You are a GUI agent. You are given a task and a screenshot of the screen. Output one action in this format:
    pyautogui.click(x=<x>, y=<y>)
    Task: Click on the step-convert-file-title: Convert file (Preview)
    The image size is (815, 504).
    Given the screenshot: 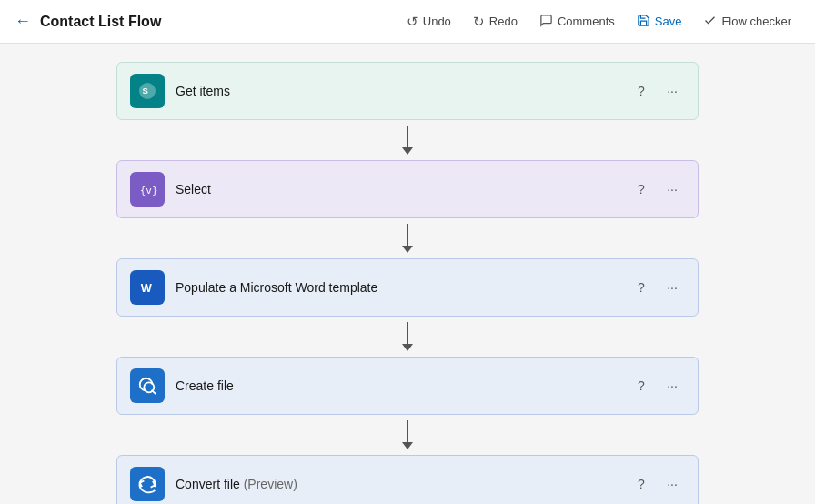 What is the action you would take?
    pyautogui.click(x=397, y=484)
    